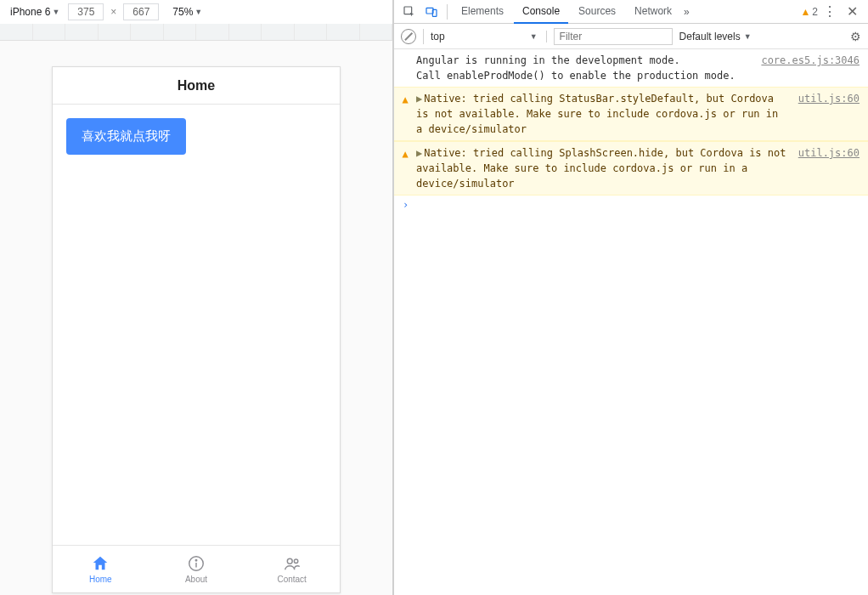 Image resolution: width=868 pixels, height=595 pixels. I want to click on tab-label: Home, so click(100, 580).